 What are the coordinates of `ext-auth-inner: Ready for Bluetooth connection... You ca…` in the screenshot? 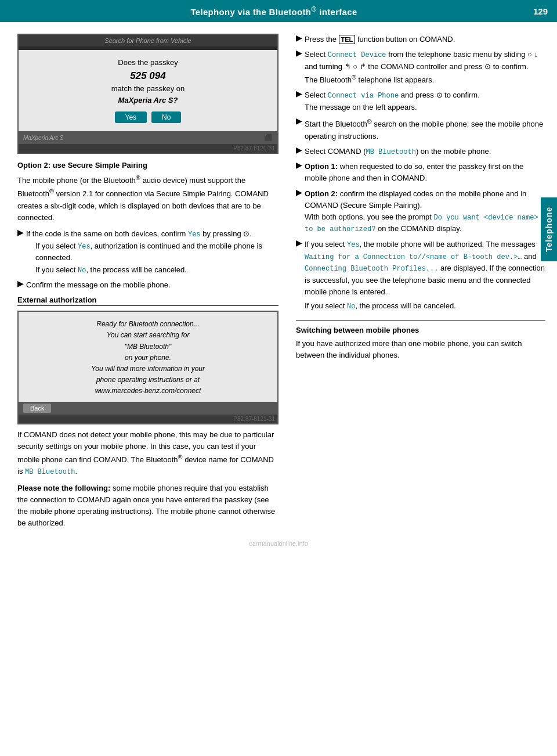 It's located at (148, 357).